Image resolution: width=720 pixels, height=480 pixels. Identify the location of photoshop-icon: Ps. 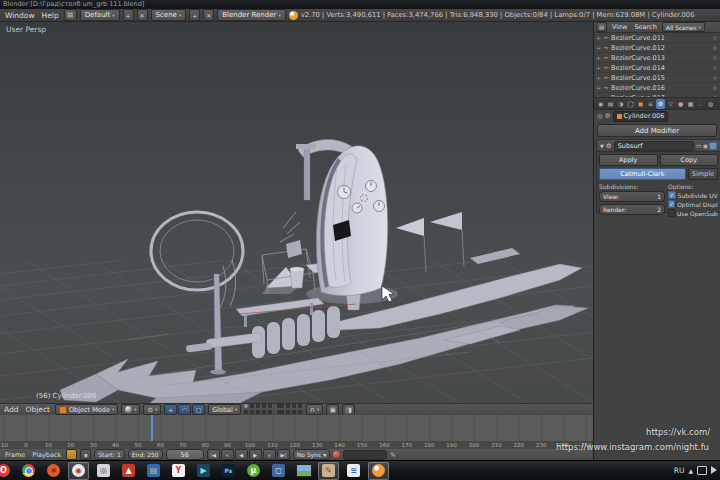
(228, 471).